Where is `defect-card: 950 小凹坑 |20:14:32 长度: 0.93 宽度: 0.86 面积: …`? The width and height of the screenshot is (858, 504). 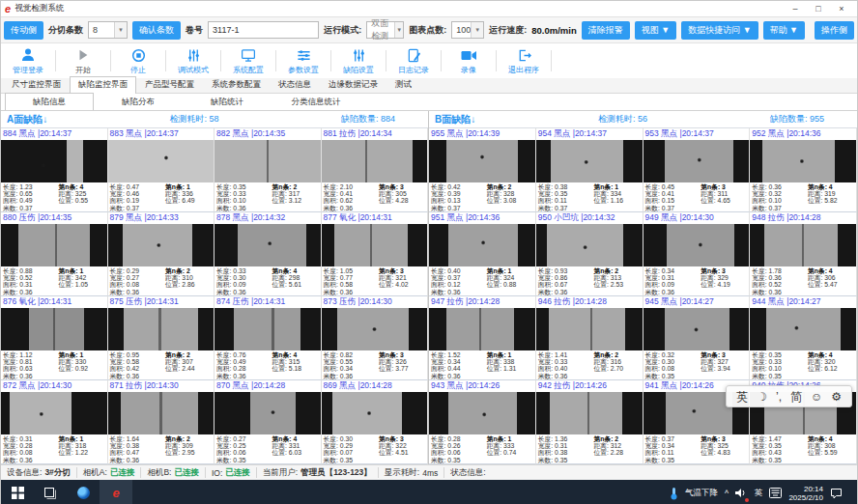
defect-card: 950 小凹坑 |20:14:32 长度: 0.93 宽度: 0.86 面积: … is located at coordinates (589, 255).